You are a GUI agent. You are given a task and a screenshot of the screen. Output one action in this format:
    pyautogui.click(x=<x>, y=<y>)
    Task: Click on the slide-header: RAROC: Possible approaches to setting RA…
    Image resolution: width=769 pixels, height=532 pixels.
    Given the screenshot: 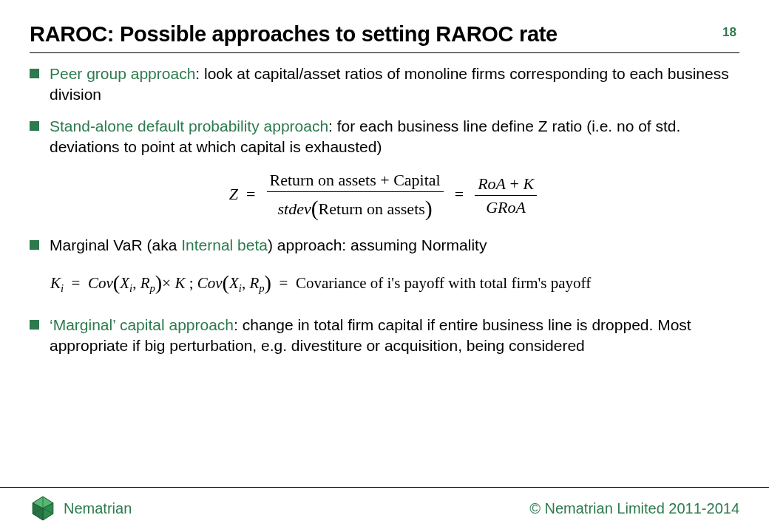 What is the action you would take?
    pyautogui.click(x=384, y=37)
    